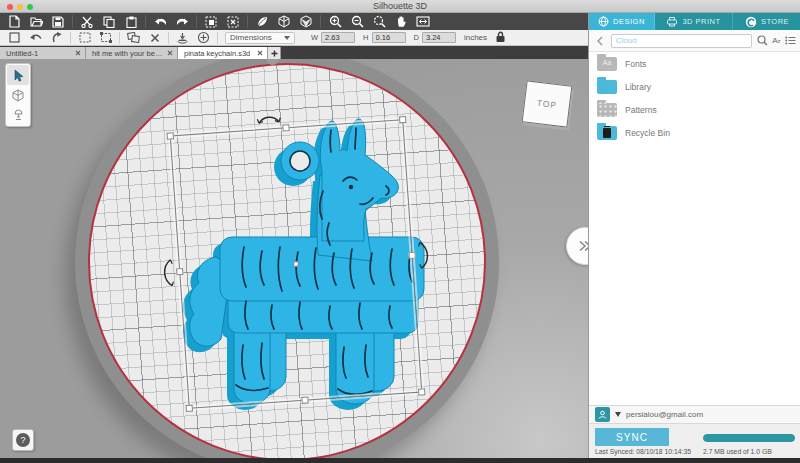 This screenshot has width=800, height=463. I want to click on search-icon, so click(762, 40).